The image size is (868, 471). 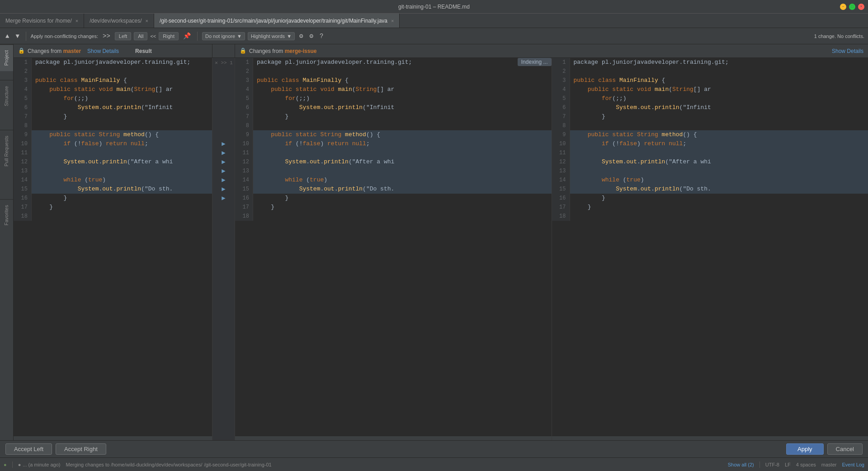 What do you see at coordinates (119, 21) in the screenshot?
I see `tab-dev-workspaces: /dev/dev/workspaces/ ×` at bounding box center [119, 21].